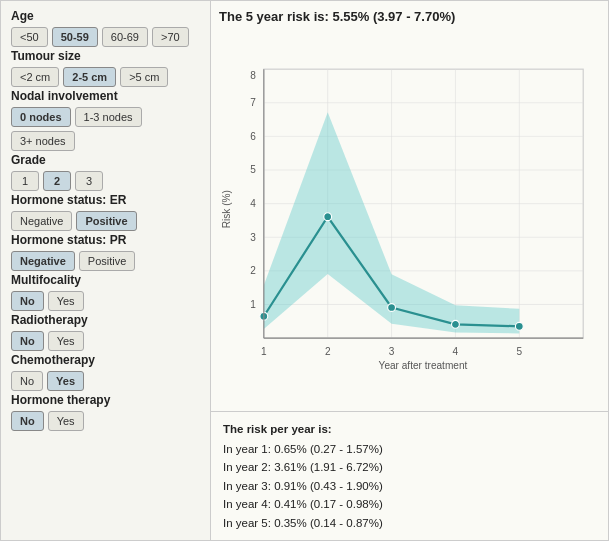  I want to click on btn-age-0: <50, so click(30, 37).